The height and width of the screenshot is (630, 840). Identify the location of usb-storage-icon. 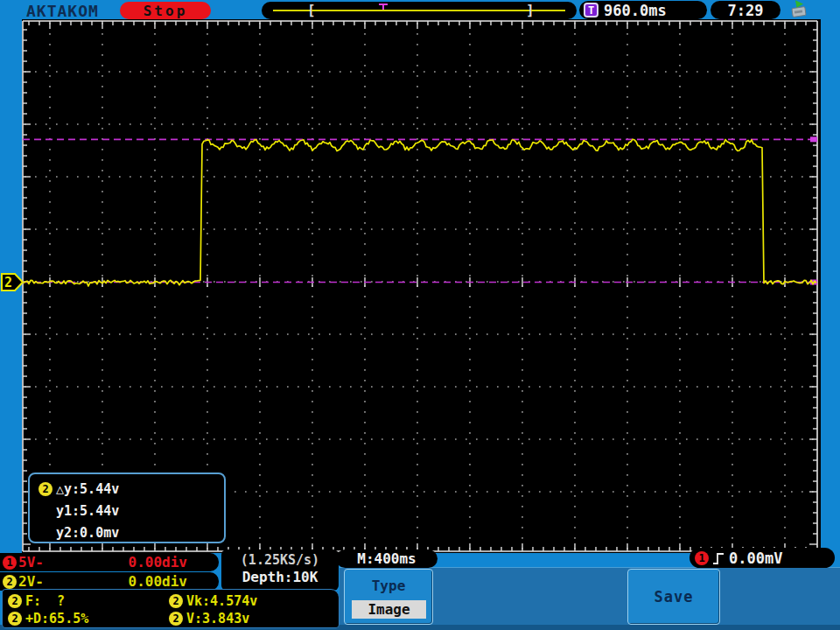
(799, 10).